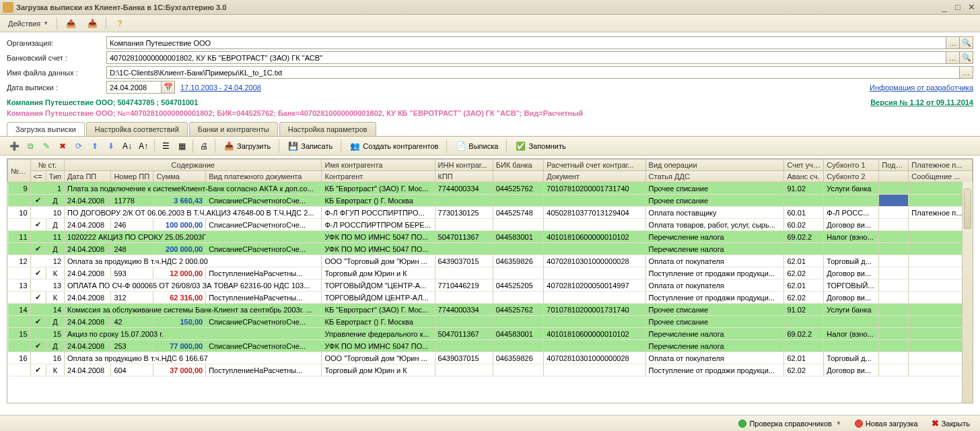 The width and height of the screenshot is (980, 431). What do you see at coordinates (8, 7) in the screenshot?
I see `app-icon` at bounding box center [8, 7].